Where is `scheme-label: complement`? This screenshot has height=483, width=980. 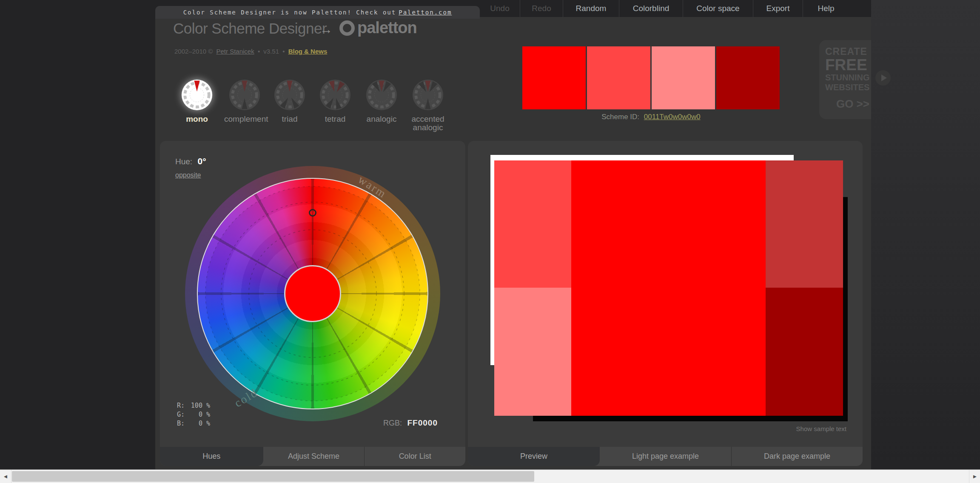
scheme-label: complement is located at coordinates (245, 119).